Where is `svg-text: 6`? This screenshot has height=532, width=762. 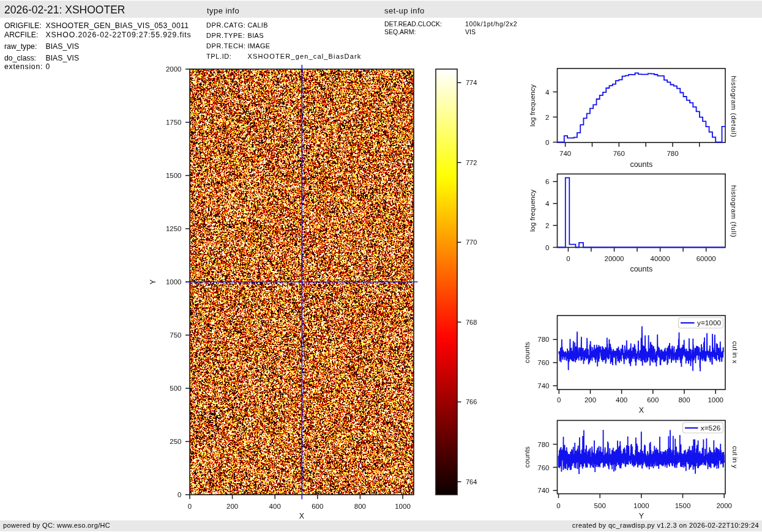 svg-text: 6 is located at coordinates (547, 182).